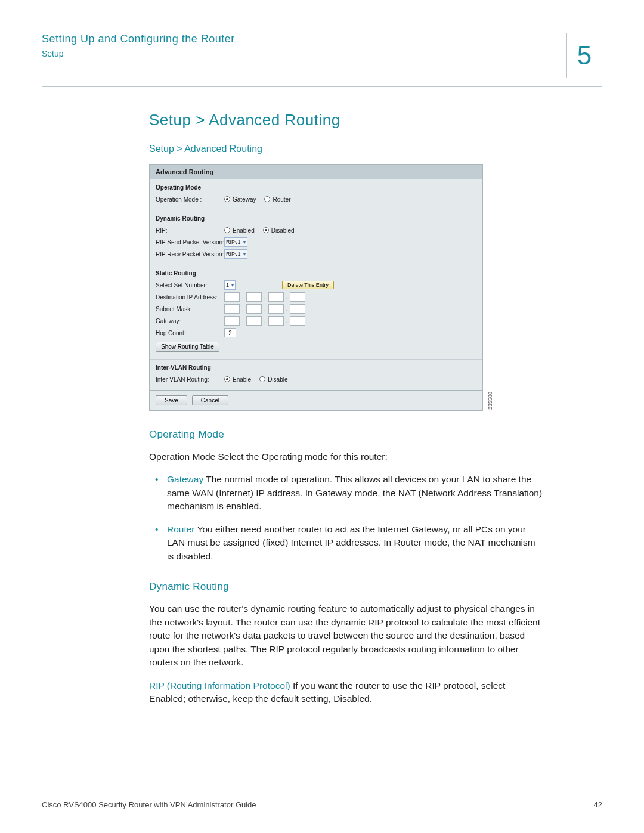 Image resolution: width=644 pixels, height=833 pixels. I want to click on header-rule, so click(322, 87).